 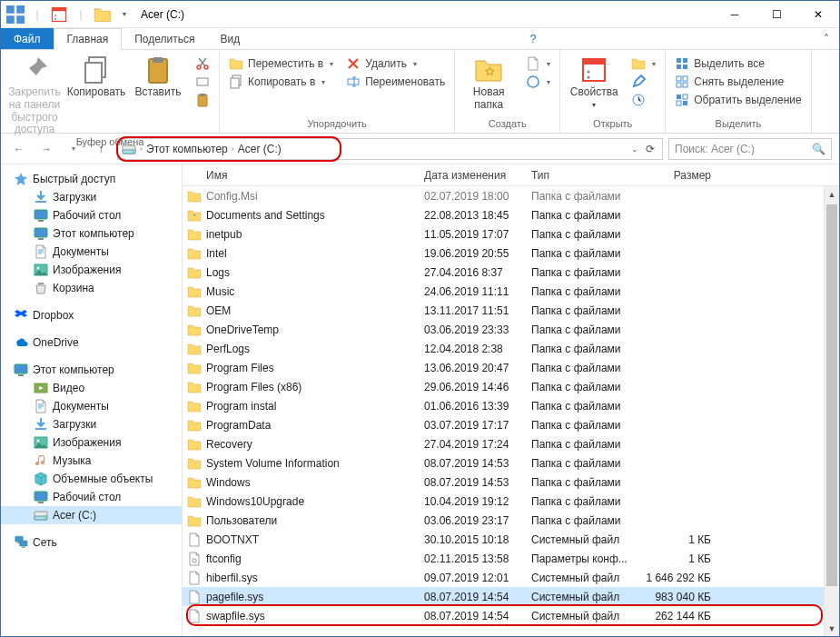 I want to click on file-row: OneDriveTemp03.06.2019 23:33Папка с файл…, so click(x=510, y=329).